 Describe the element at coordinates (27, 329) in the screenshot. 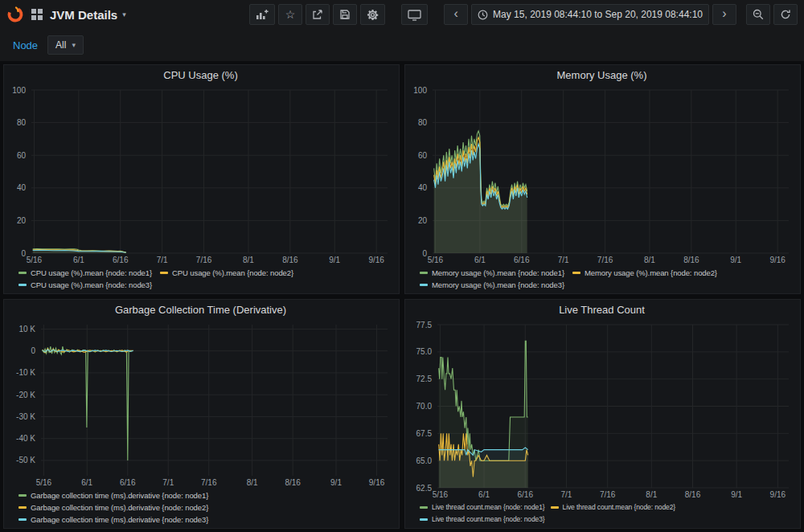

I see `svg-text: 10 K` at that location.